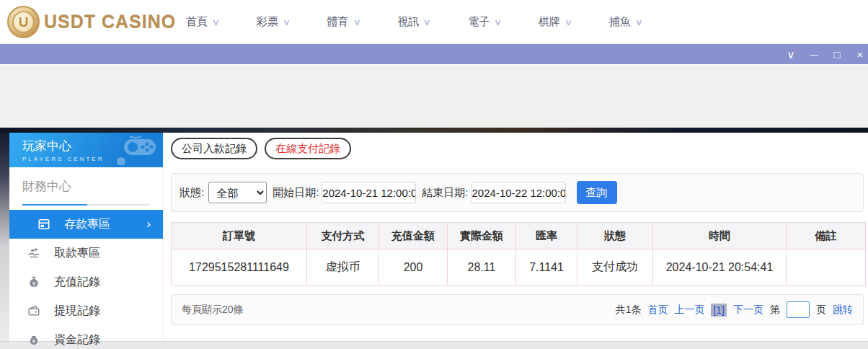  Describe the element at coordinates (719, 237) in the screenshot. I see `col-time: 時間` at that location.